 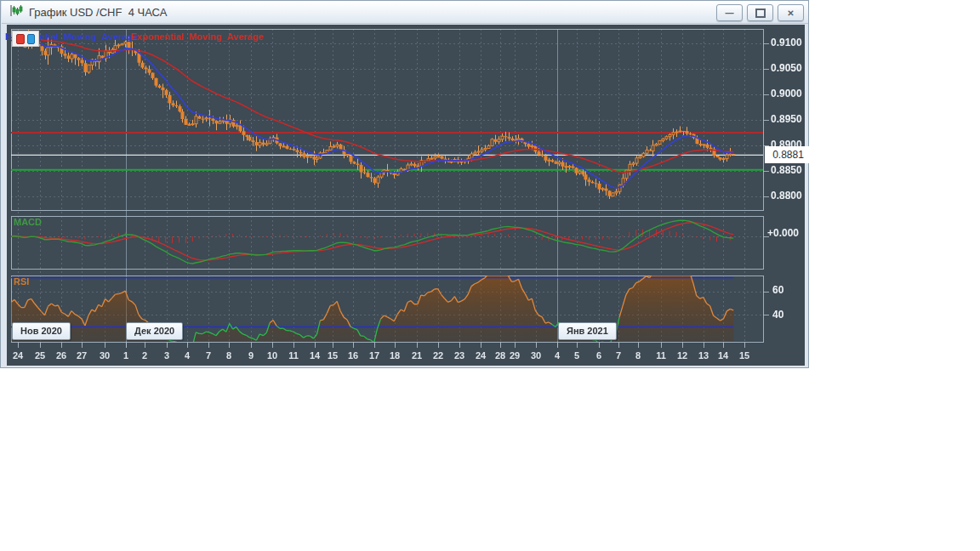 What do you see at coordinates (786, 119) in the screenshot?
I see `price-label: 0.8950` at bounding box center [786, 119].